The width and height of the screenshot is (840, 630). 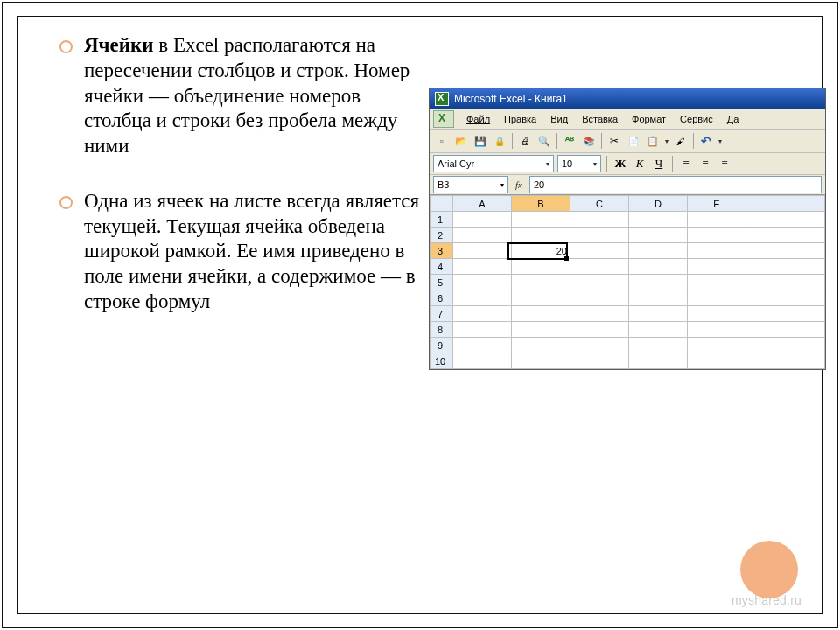 I want to click on col-extra, so click(x=786, y=204).